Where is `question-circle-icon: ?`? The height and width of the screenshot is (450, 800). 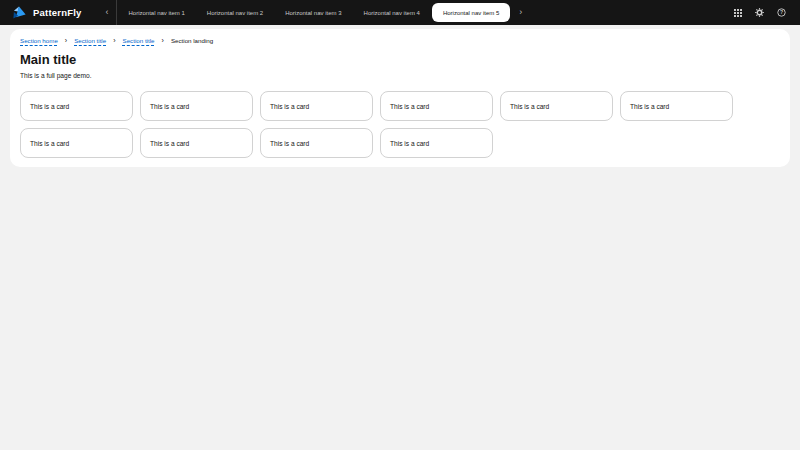
question-circle-icon: ? is located at coordinates (782, 12).